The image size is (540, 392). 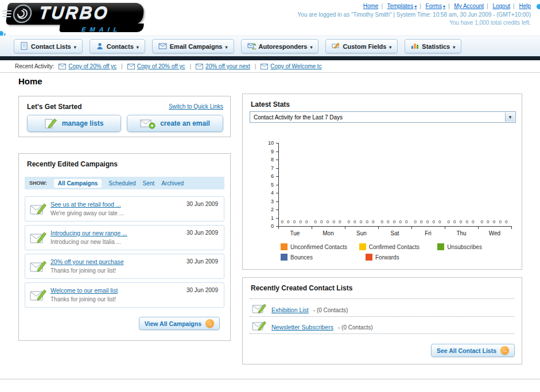 I want to click on contact-list-row: Newsletter Subscribers - (0 Contacts), so click(x=312, y=327).